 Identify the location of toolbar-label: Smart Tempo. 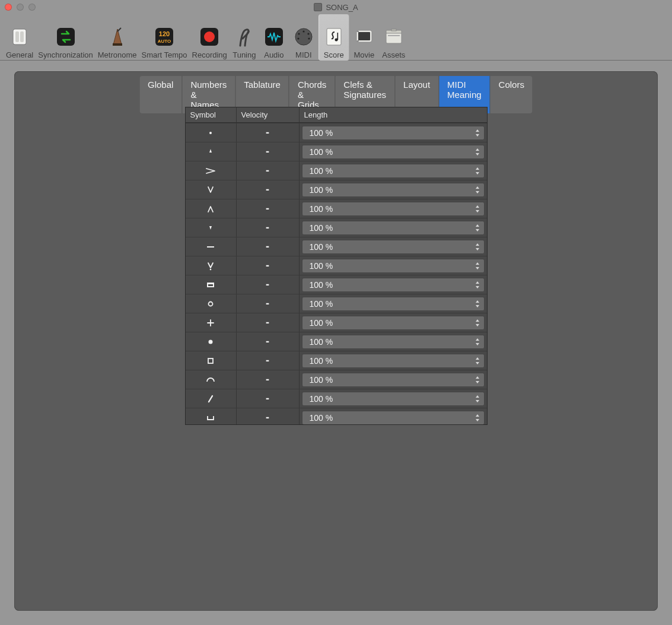
(165, 55).